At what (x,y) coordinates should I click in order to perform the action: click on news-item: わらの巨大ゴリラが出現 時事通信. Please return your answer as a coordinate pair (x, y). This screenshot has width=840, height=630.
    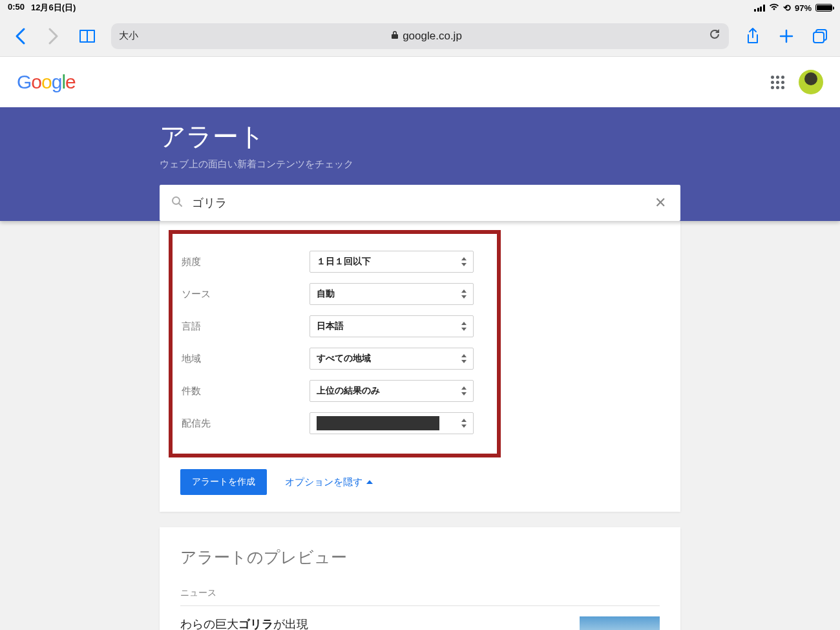
    Looking at the image, I should click on (420, 623).